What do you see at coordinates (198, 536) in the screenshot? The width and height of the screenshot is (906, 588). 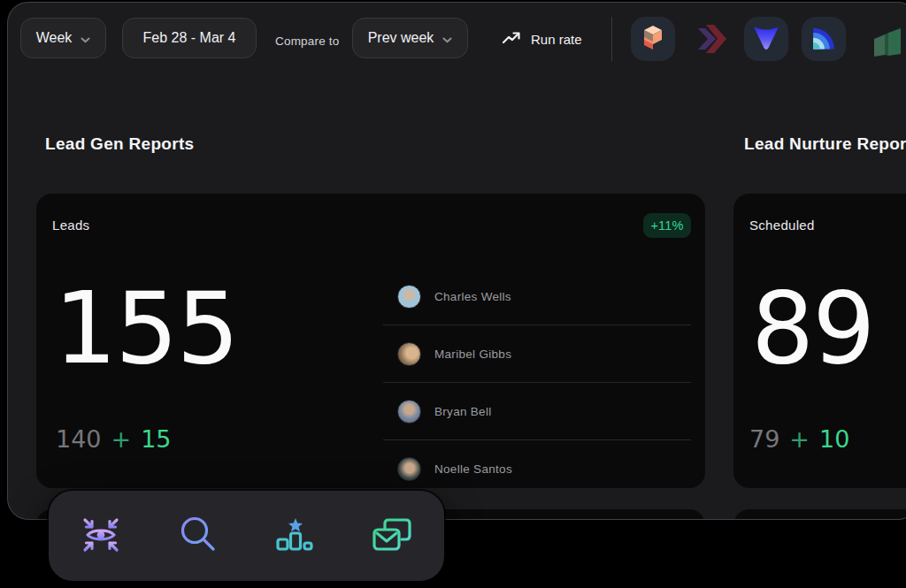 I see `search-analytics-button` at bounding box center [198, 536].